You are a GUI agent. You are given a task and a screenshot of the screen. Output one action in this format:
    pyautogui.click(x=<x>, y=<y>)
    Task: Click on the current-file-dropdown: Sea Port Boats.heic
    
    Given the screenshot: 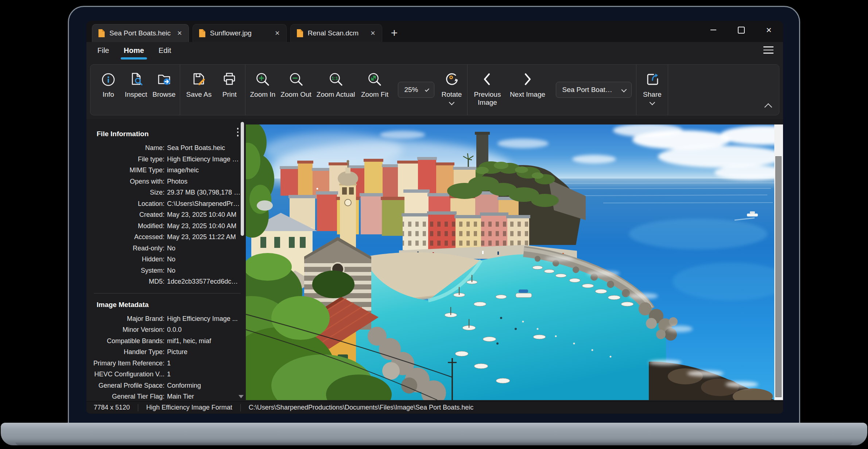 What is the action you would take?
    pyautogui.click(x=594, y=90)
    